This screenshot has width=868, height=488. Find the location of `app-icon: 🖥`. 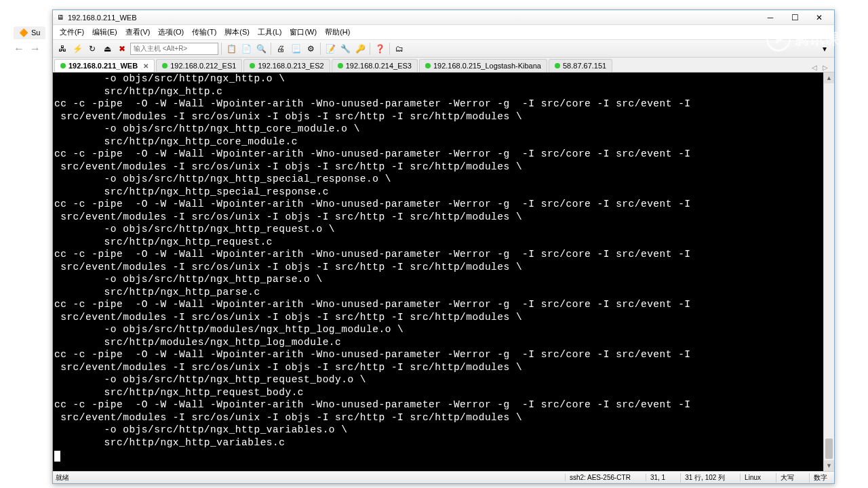

app-icon: 🖥 is located at coordinates (60, 18).